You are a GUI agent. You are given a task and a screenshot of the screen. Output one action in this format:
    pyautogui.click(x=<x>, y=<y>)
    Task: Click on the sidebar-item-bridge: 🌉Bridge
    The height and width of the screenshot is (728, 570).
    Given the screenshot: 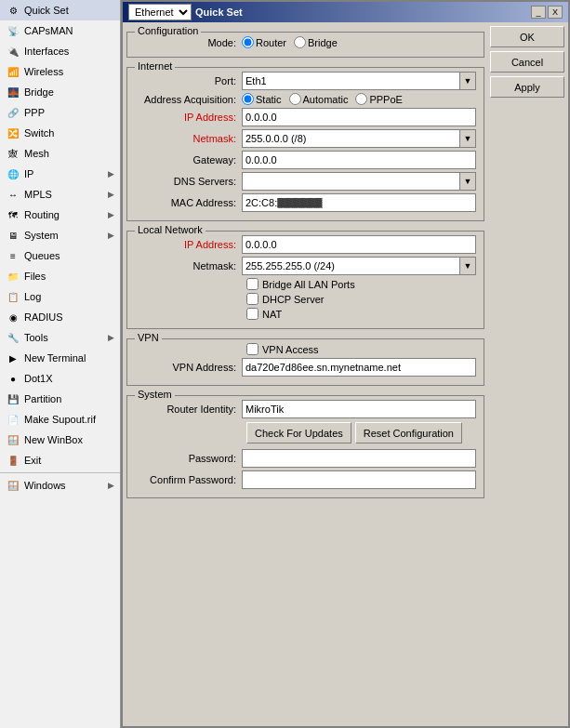 What is the action you would take?
    pyautogui.click(x=60, y=92)
    